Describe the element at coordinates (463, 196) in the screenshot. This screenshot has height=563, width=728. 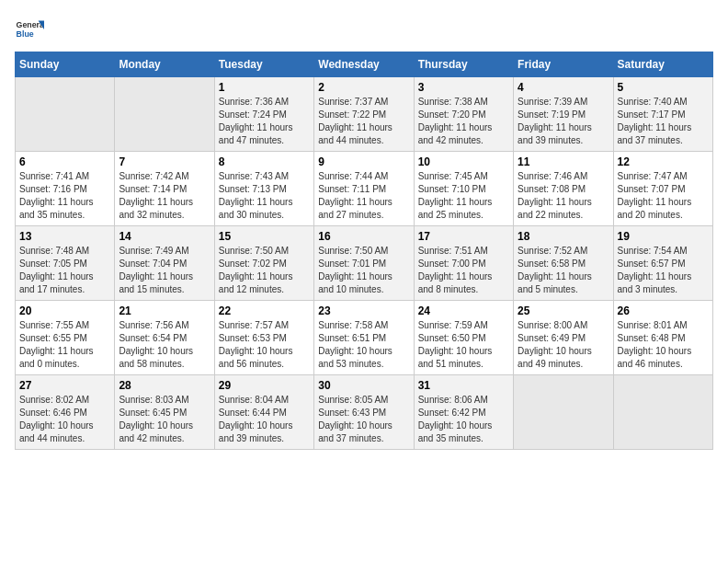
I see `day-content: Sunrise: 7:45 AM Sunset: 7:10 PM Dayligh…` at that location.